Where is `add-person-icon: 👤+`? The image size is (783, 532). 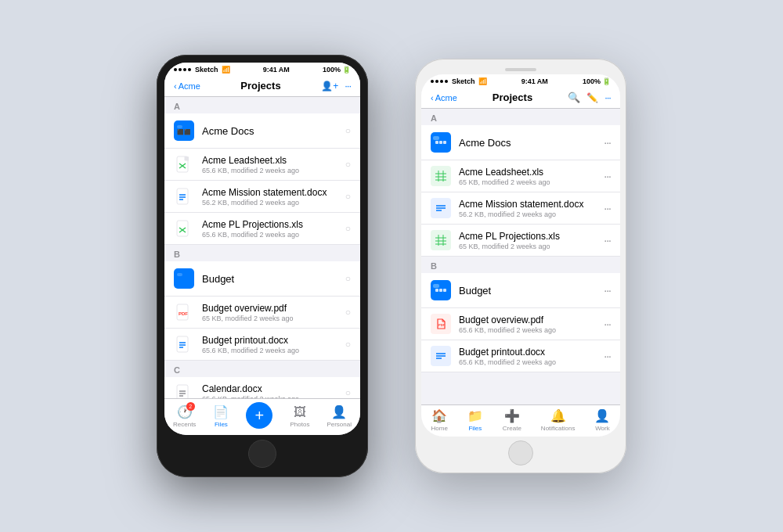 add-person-icon: 👤+ is located at coordinates (330, 86).